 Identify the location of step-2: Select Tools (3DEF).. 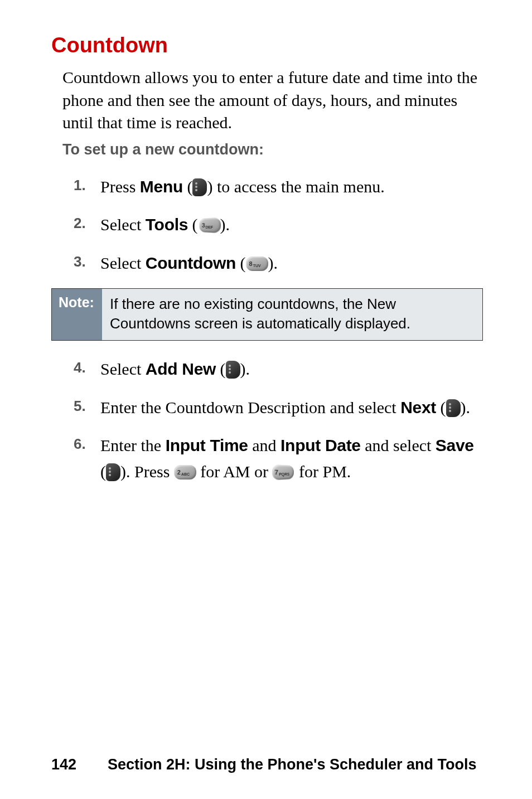
(278, 225).